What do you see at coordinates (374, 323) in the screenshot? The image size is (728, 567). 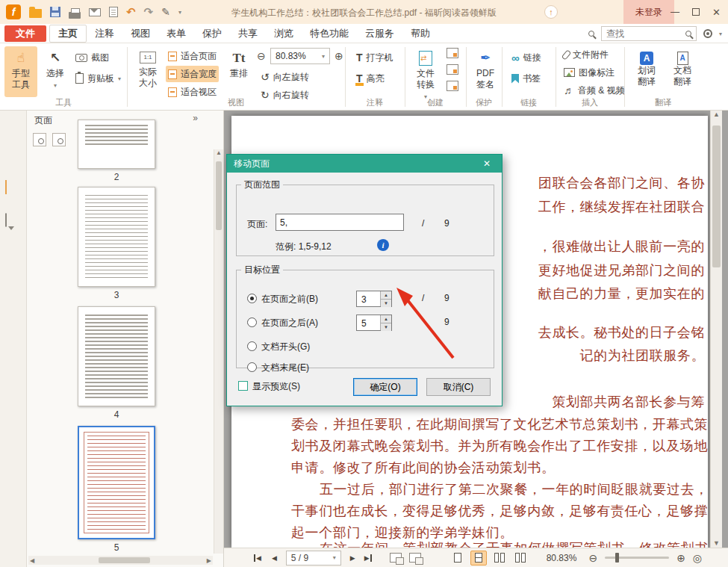 I see `spinner-after: 5 ▲▼` at bounding box center [374, 323].